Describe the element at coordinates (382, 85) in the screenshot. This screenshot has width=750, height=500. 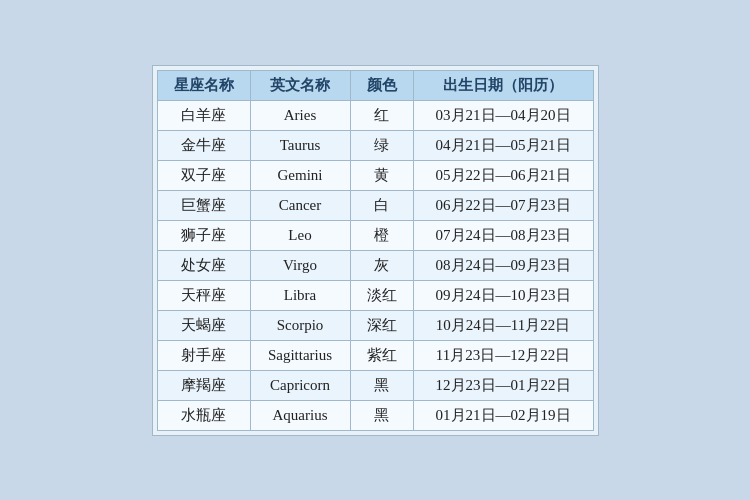
I see `header-color: 颜色` at that location.